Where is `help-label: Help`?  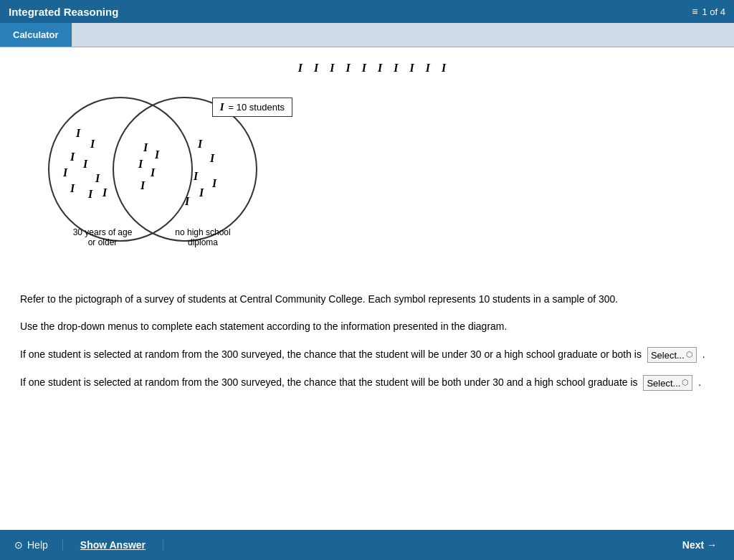
help-label: Help is located at coordinates (37, 545).